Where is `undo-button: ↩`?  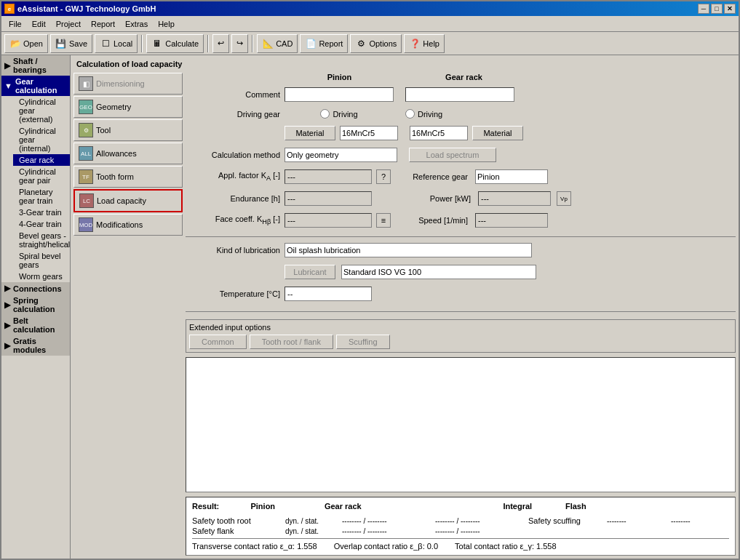
undo-button: ↩ is located at coordinates (221, 44).